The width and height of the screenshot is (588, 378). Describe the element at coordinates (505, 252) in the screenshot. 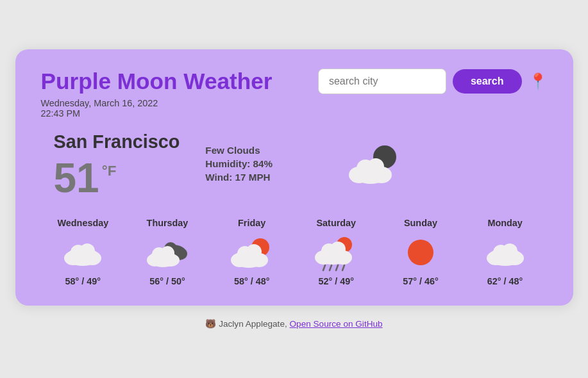

I see `forecast-day-5: Monday 62° / 48°` at that location.